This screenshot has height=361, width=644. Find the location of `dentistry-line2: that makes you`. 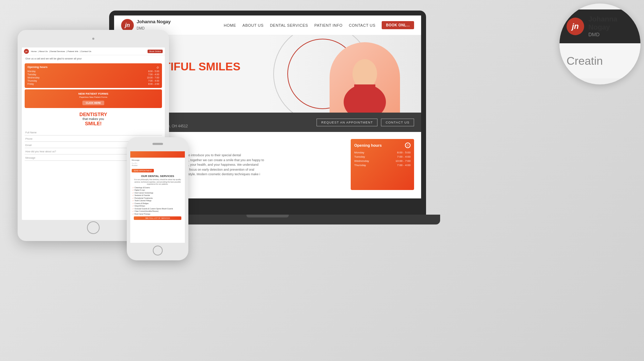

dentistry-line2: that makes you is located at coordinates (93, 119).